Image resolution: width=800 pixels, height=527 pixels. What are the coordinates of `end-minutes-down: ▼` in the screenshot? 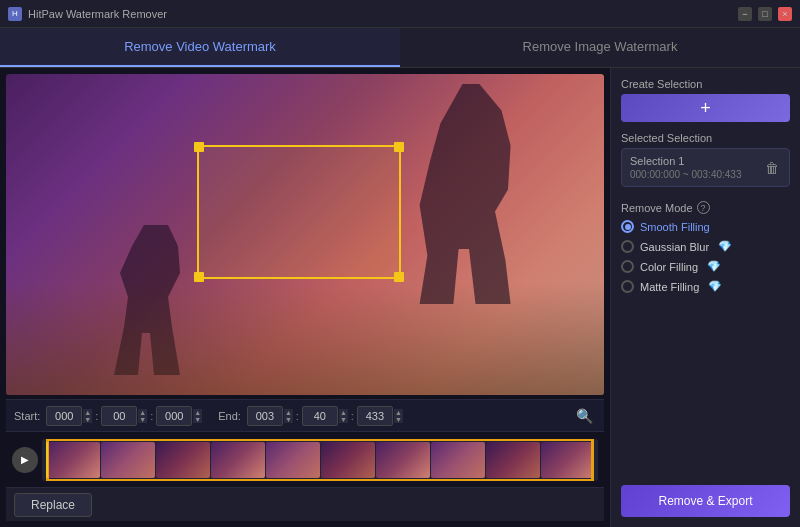 It's located at (344, 420).